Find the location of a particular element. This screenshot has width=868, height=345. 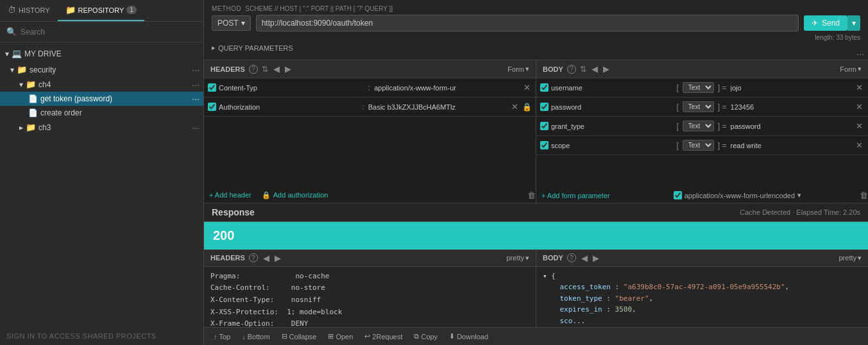

body-1-type: Text is located at coordinates (698, 106).